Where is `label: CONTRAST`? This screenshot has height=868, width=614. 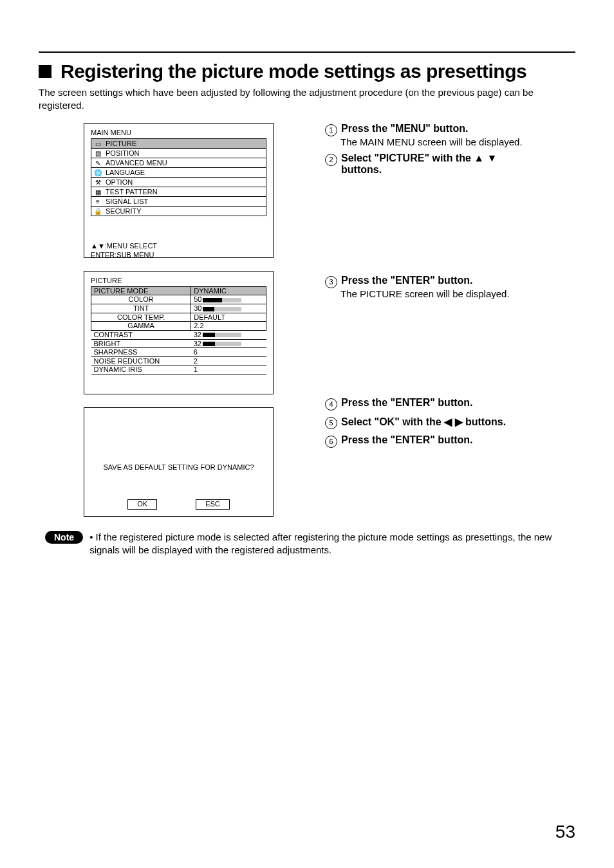 label: CONTRAST is located at coordinates (142, 335).